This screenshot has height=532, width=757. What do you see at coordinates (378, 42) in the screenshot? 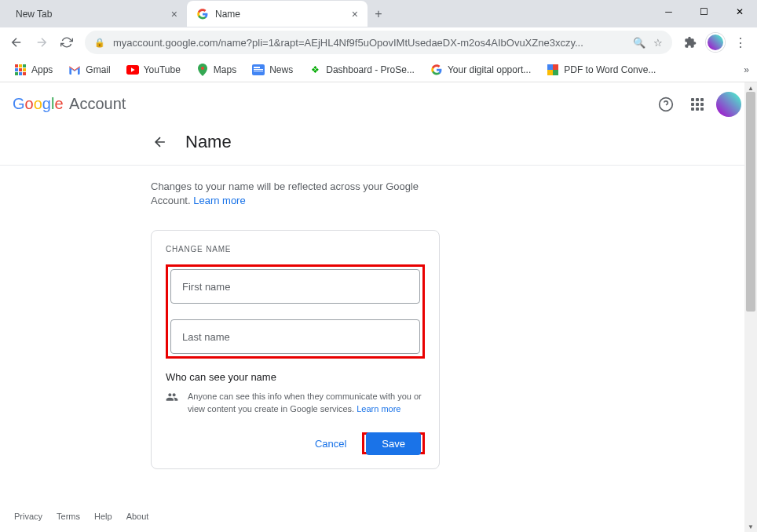
I see `address-bar: 🔒 myaccount.google.com/name?pli=1&rapt=A…` at bounding box center [378, 42].